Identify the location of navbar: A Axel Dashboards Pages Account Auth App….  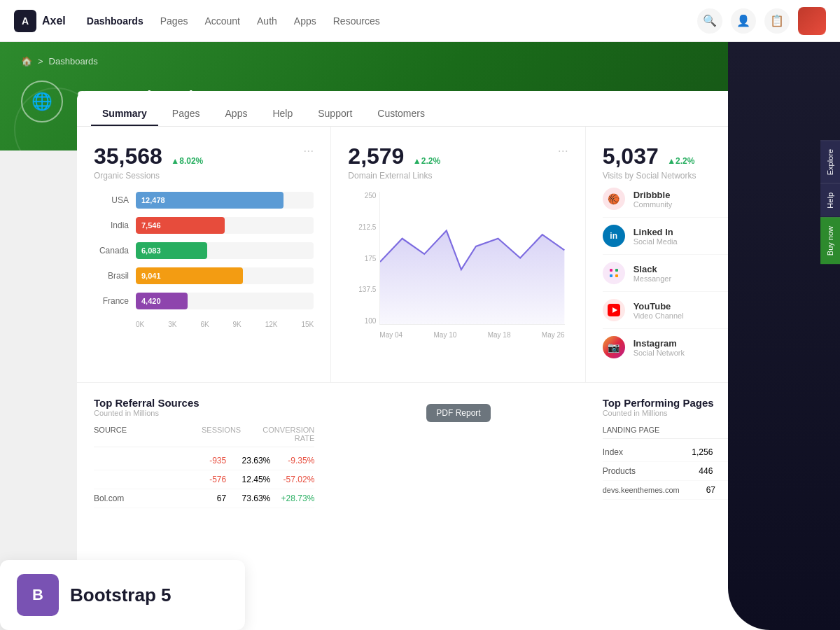
(420, 21).